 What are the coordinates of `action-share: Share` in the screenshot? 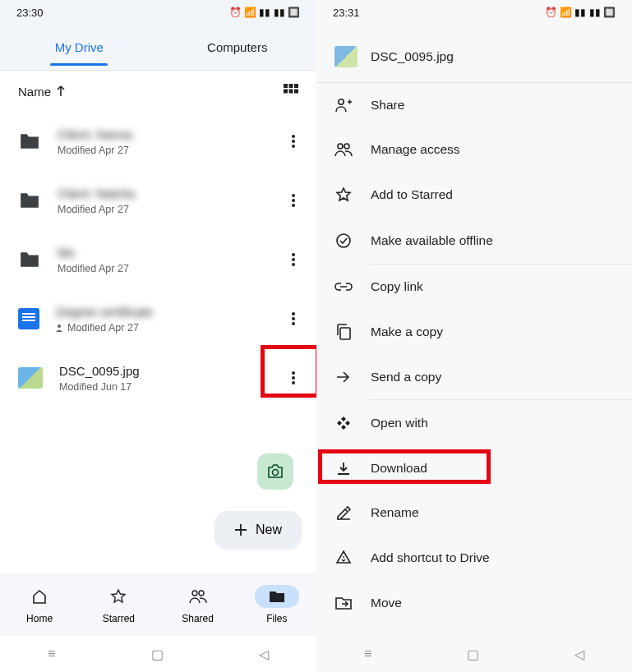 It's located at (474, 105).